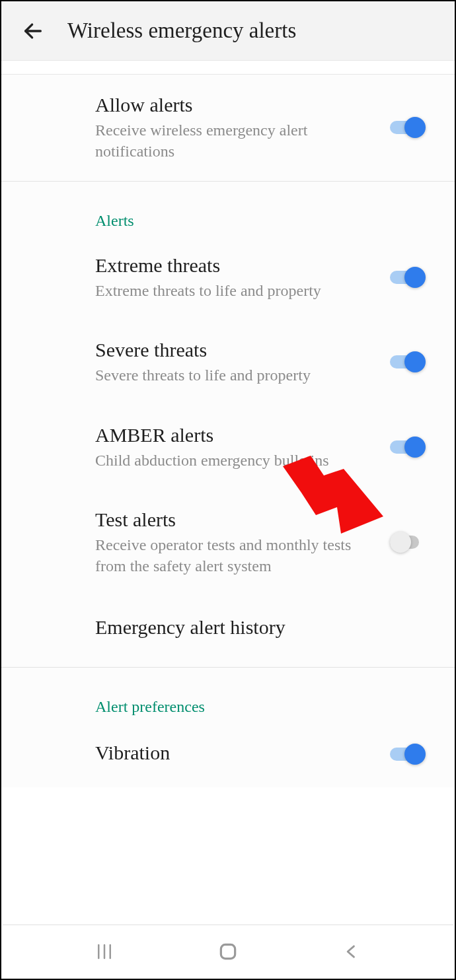 Image resolution: width=456 pixels, height=980 pixels. What do you see at coordinates (228, 951) in the screenshot?
I see `system-nav-bar` at bounding box center [228, 951].